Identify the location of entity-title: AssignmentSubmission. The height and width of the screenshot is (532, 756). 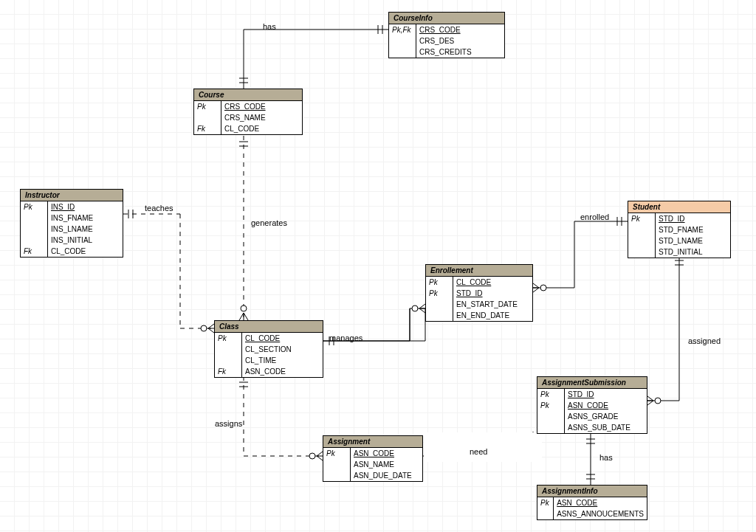
(592, 383).